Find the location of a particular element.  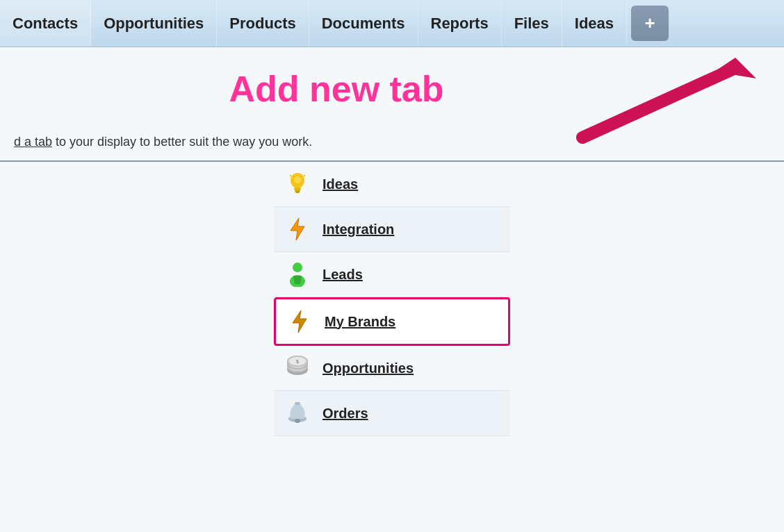

list-item-label-integration-item: Integration is located at coordinates (359, 229).